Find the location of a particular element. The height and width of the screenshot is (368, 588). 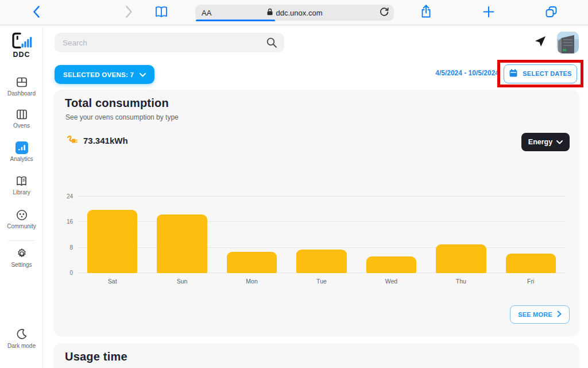

library-icon is located at coordinates (22, 181).